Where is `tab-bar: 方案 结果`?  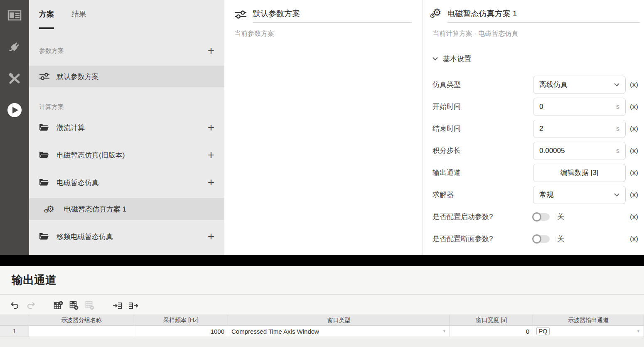 tab-bar: 方案 结果 is located at coordinates (127, 19).